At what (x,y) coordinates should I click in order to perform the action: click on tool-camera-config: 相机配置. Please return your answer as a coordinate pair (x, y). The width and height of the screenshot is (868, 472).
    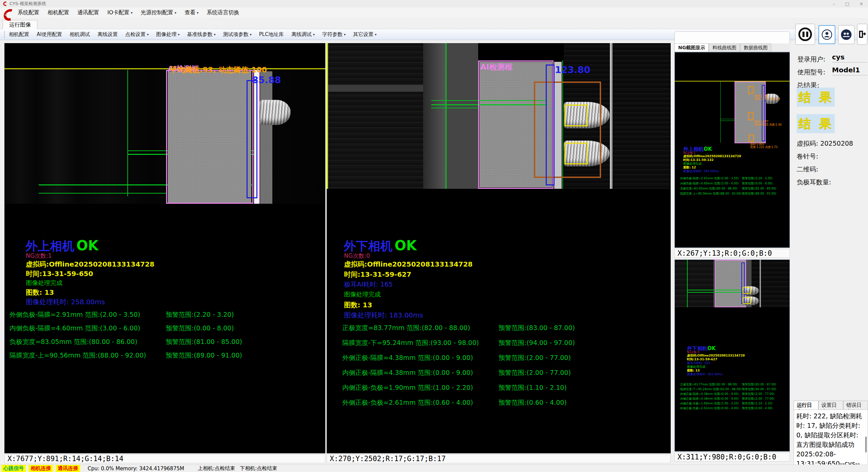
    Looking at the image, I should click on (19, 35).